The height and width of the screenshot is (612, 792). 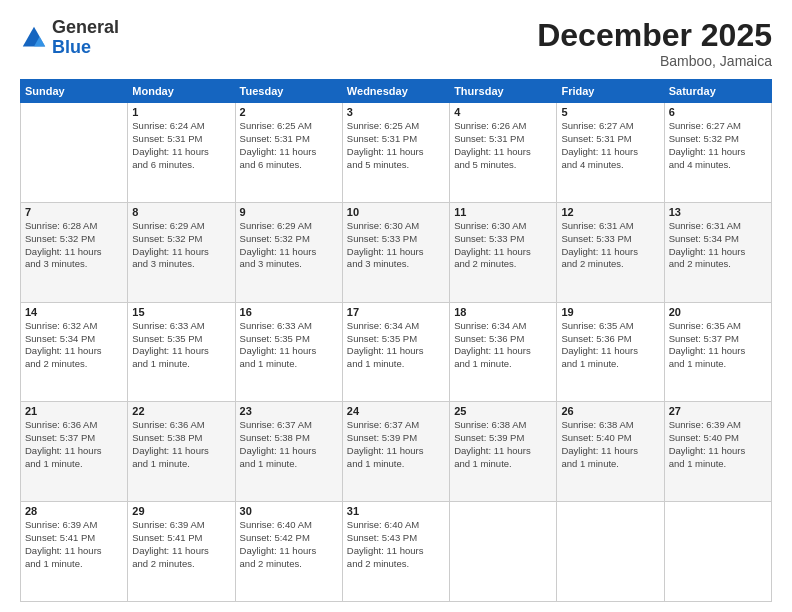 I want to click on table-row: 23Sunrise: 6:37 AM Sunset: 5:38 PM Dayli…, so click(x=288, y=452).